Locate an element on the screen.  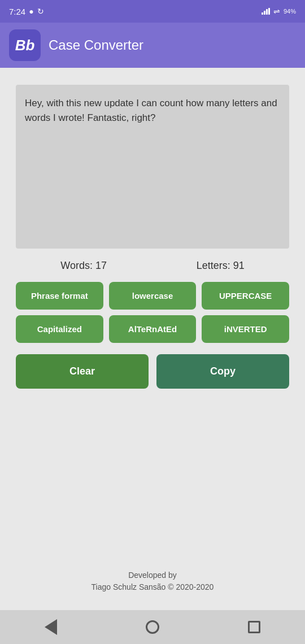
status-time: 7:24 is located at coordinates (17, 11).